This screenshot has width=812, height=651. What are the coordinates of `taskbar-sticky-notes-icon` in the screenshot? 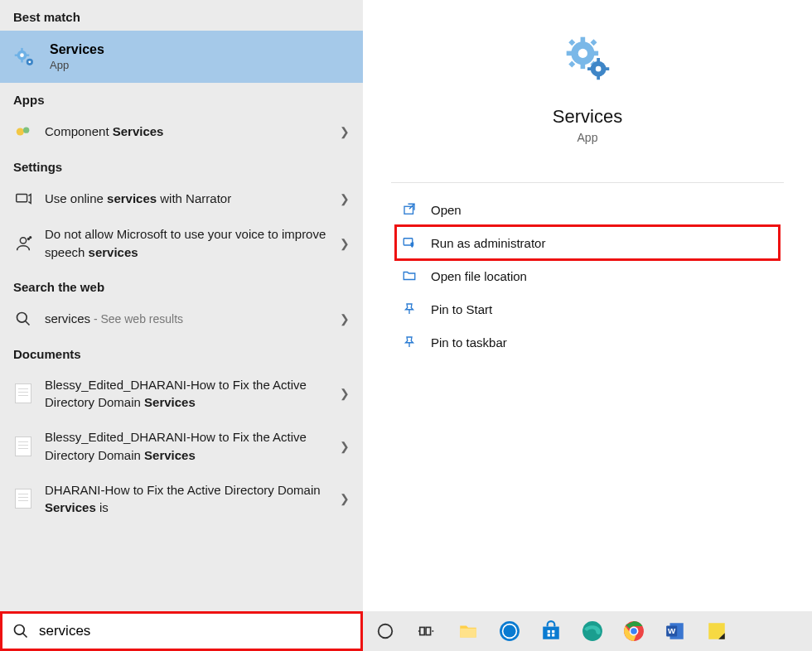 It's located at (717, 631).